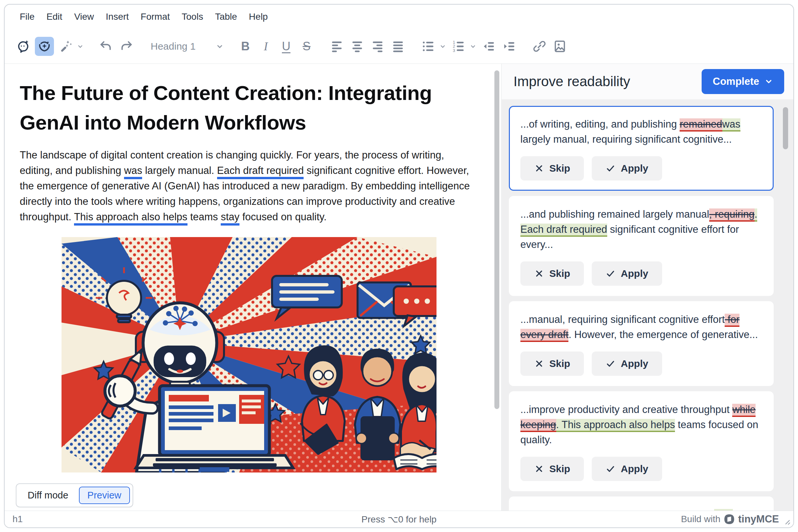 Image resolution: width=798 pixels, height=532 pixels. I want to click on complete-button: Complete, so click(743, 81).